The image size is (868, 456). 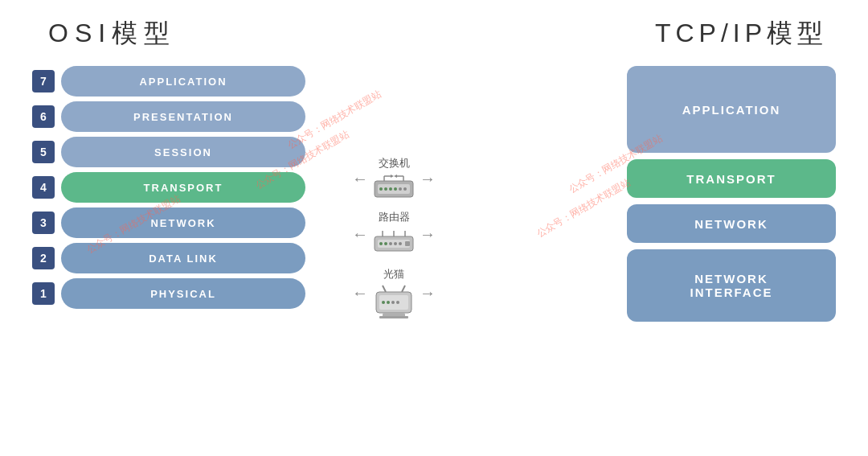 I want to click on osi-layer-6: 6 PRESENTATION, so click(x=169, y=117).